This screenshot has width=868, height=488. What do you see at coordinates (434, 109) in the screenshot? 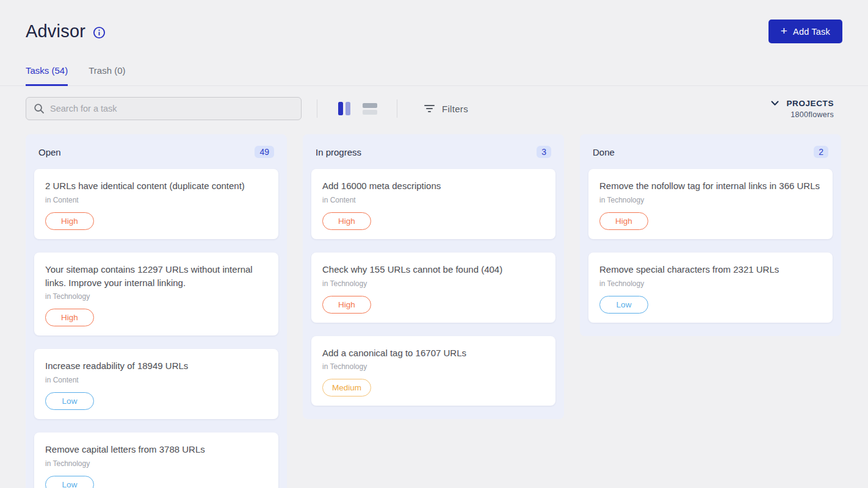
I see `toolbar: Filters PROJECTS 1800flowers` at bounding box center [434, 109].